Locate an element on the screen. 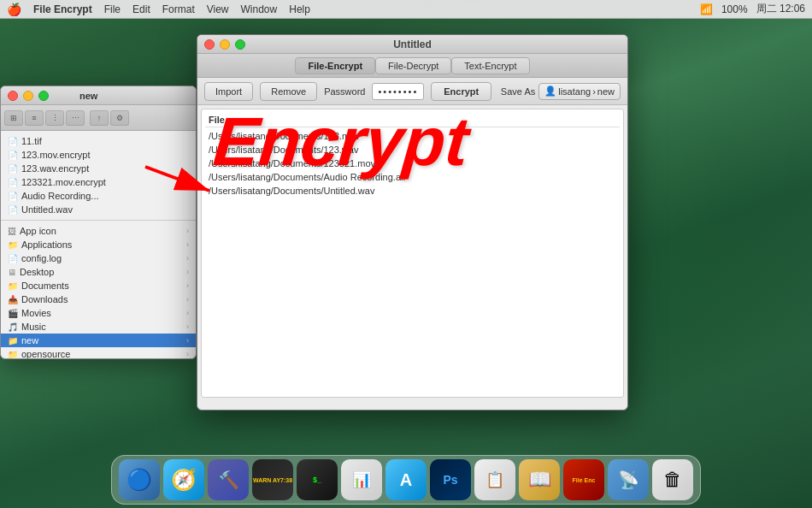 This screenshot has height=508, width=812. sidebar-item-config: 📄 config.log › is located at coordinates (98, 258).